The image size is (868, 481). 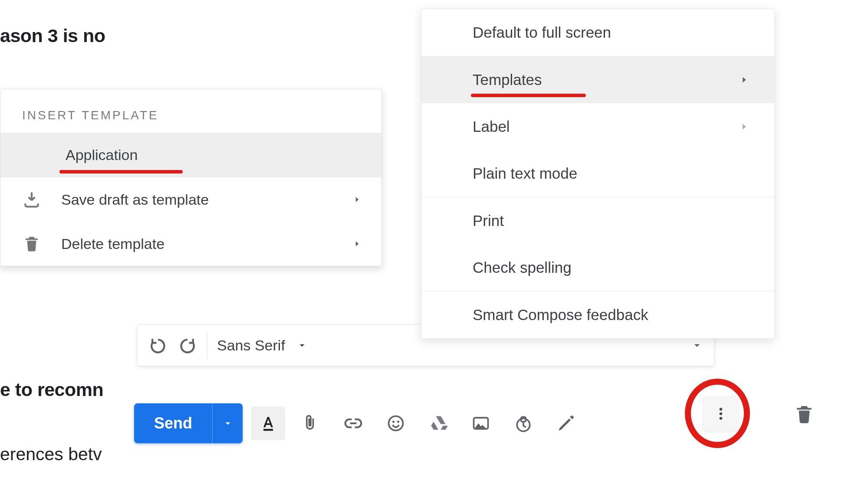 What do you see at coordinates (32, 200) in the screenshot?
I see `download-icon` at bounding box center [32, 200].